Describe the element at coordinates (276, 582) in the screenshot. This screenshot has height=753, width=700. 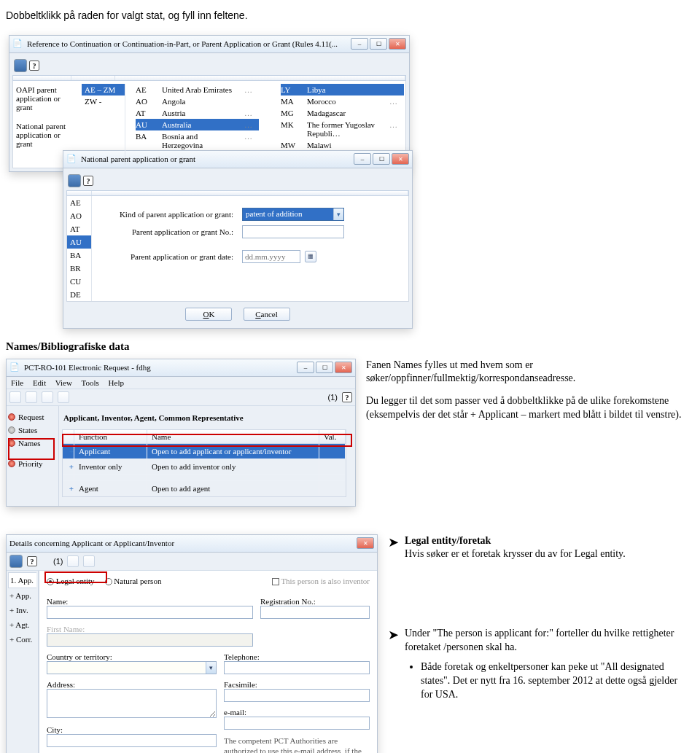
I see `also-inventor-checkbox` at that location.